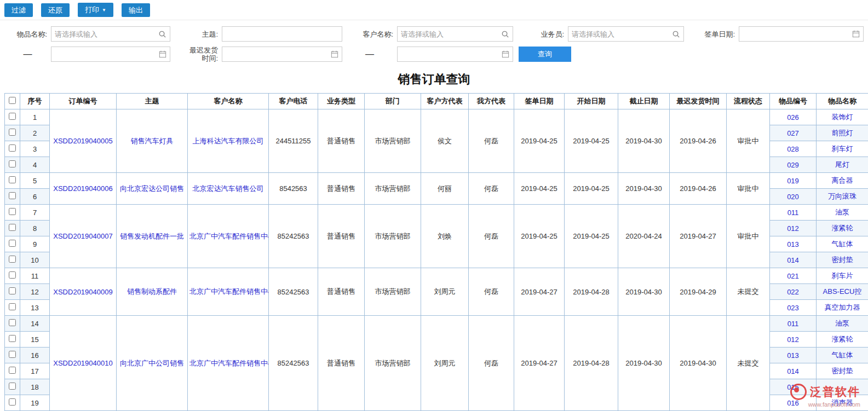 The width and height of the screenshot is (868, 411). I want to click on item-name-link: 真空加力器, so click(842, 308).